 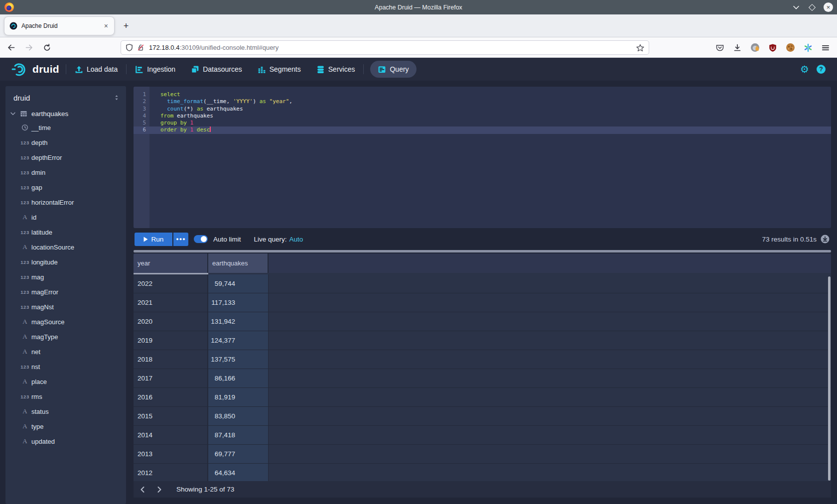 I want to click on column-name: place, so click(x=39, y=381).